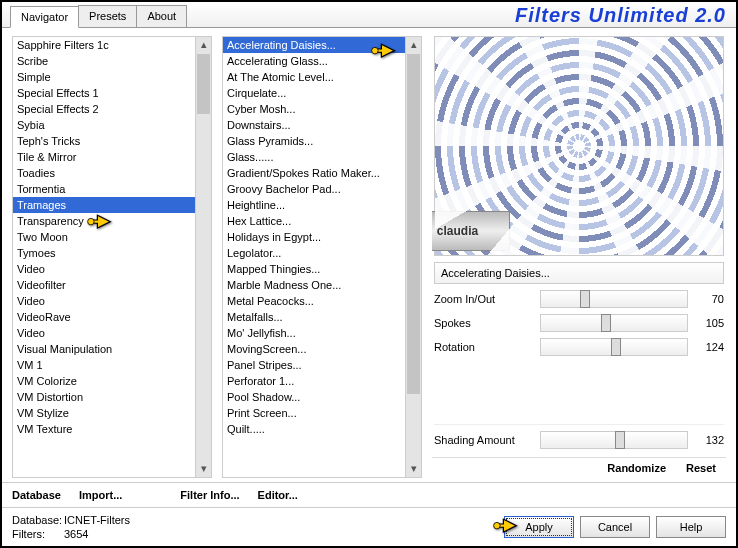  What do you see at coordinates (38, 534) in the screenshot?
I see `filters-label: Filters:` at bounding box center [38, 534].